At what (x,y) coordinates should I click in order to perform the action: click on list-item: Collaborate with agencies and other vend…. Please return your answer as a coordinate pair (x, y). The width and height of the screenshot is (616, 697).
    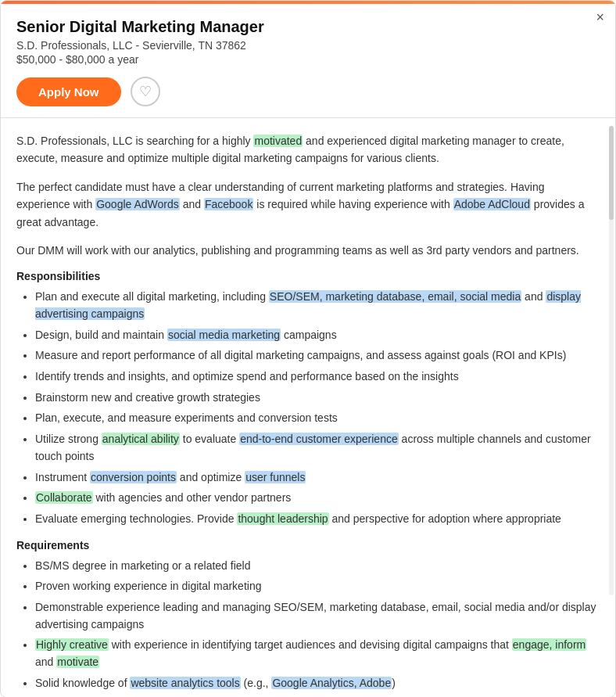
    Looking at the image, I should click on (317, 498).